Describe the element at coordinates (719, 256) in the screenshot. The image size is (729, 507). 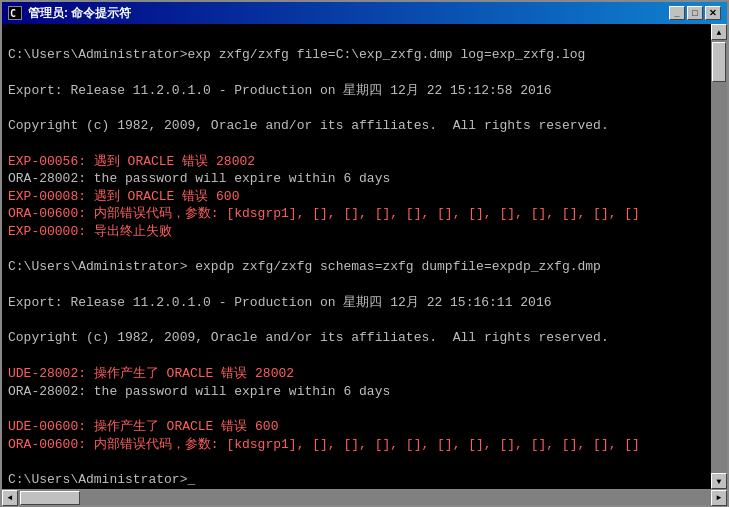
I see `scroll-track-v` at that location.